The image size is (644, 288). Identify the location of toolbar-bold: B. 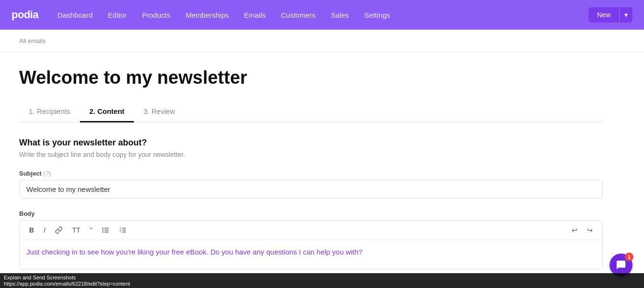
(32, 230).